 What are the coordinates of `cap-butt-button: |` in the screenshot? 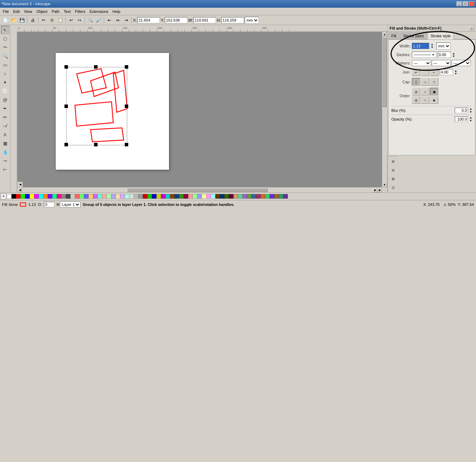 It's located at (416, 82).